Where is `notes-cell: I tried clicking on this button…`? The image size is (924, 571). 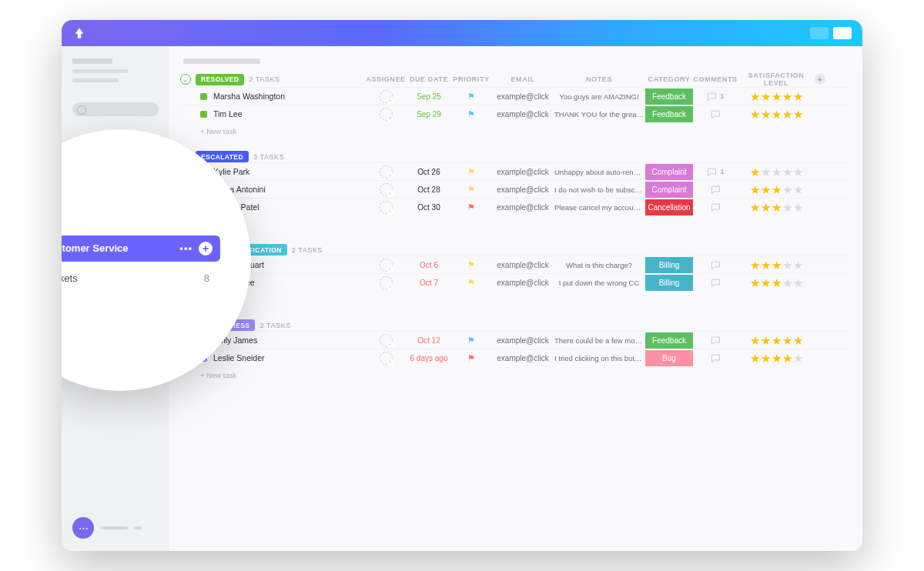 notes-cell: I tried clicking on this button… is located at coordinates (599, 359).